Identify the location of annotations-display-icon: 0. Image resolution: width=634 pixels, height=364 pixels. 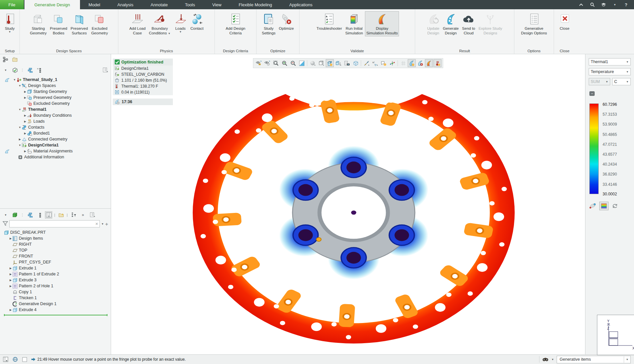
(384, 63).